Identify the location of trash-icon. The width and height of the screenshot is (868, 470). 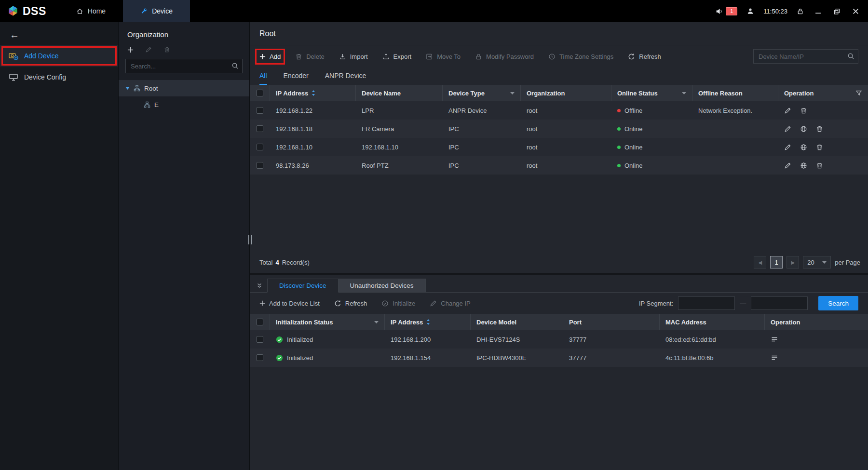
(167, 50).